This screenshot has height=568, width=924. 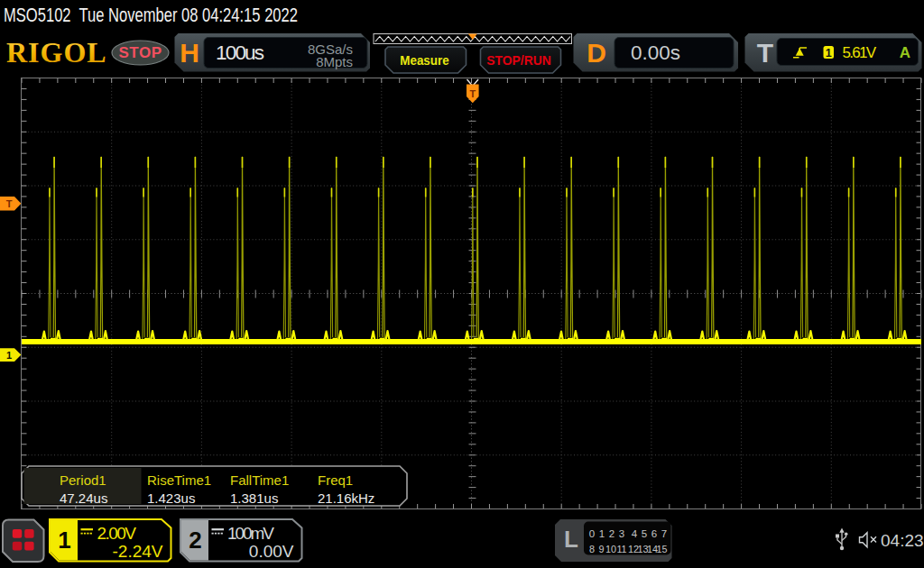 I want to click on svg-text: 1.381us, so click(x=254, y=498).